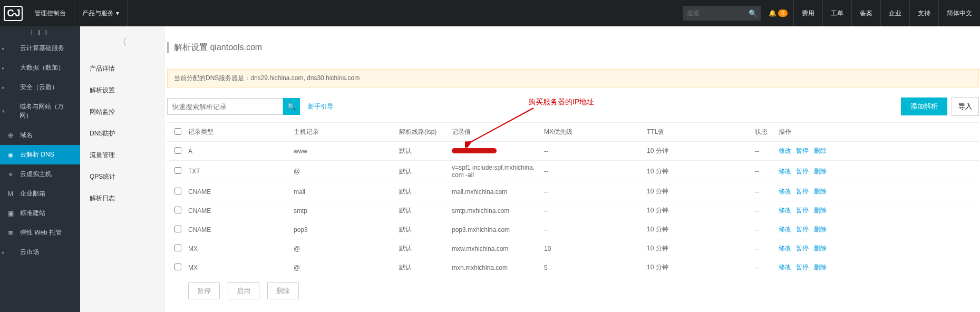 The image size is (980, 312). Describe the element at coordinates (244, 291) in the screenshot. I see `footer-button: 启用` at that location.